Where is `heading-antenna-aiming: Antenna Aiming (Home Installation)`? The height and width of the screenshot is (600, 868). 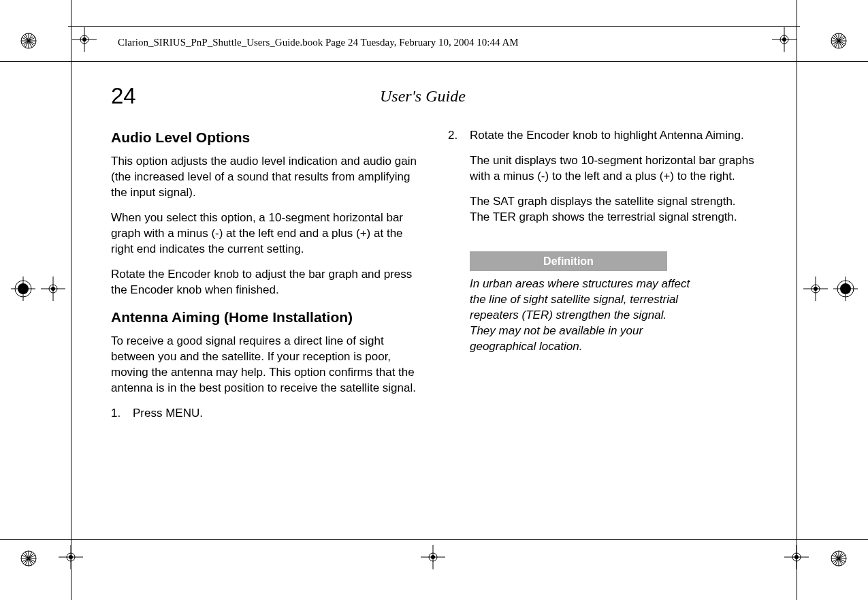
heading-antenna-aiming: Antenna Aiming (Home Installation) is located at coordinates (266, 317).